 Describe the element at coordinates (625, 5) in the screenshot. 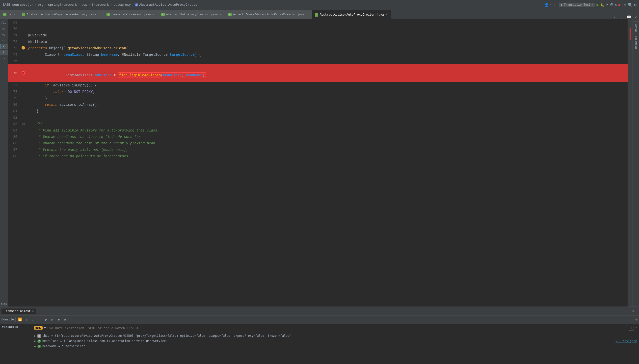

I see `translate-button: ⌨` at that location.